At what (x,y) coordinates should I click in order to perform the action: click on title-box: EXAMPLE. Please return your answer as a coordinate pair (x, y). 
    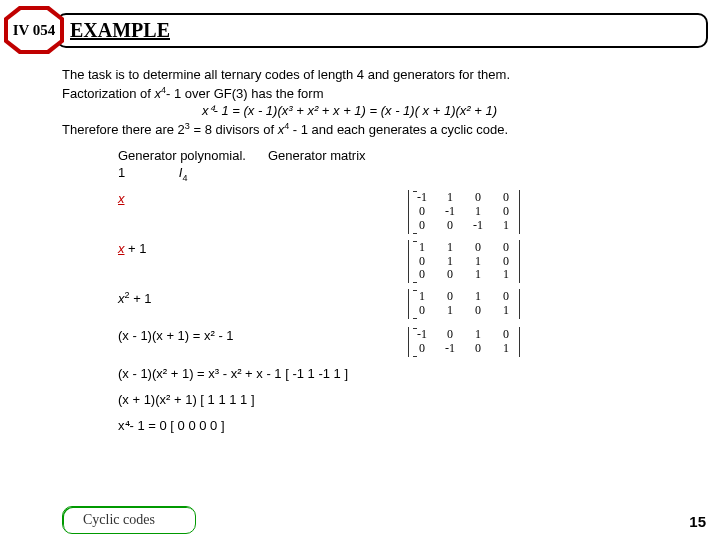
    Looking at the image, I should click on (382, 30).